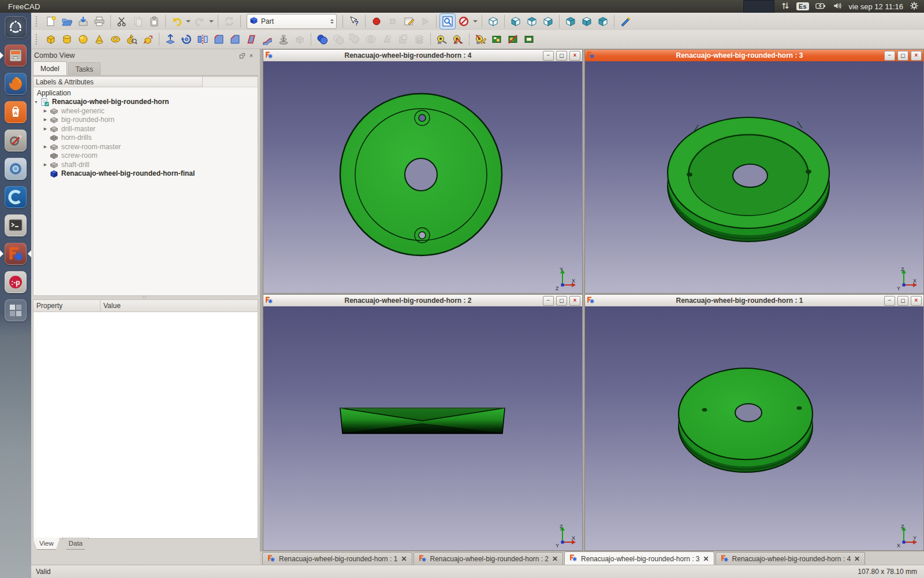  I want to click on measure-toggle-all-icon, so click(497, 39).